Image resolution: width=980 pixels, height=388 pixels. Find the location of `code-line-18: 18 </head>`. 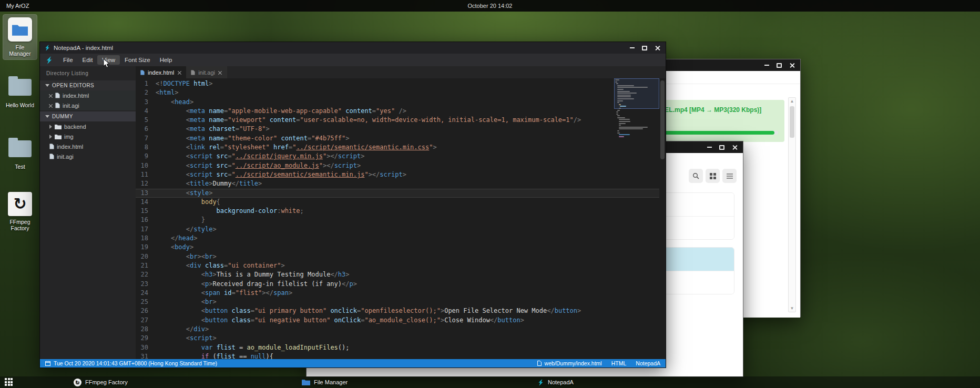

code-line-18: 18 </head> is located at coordinates (401, 239).